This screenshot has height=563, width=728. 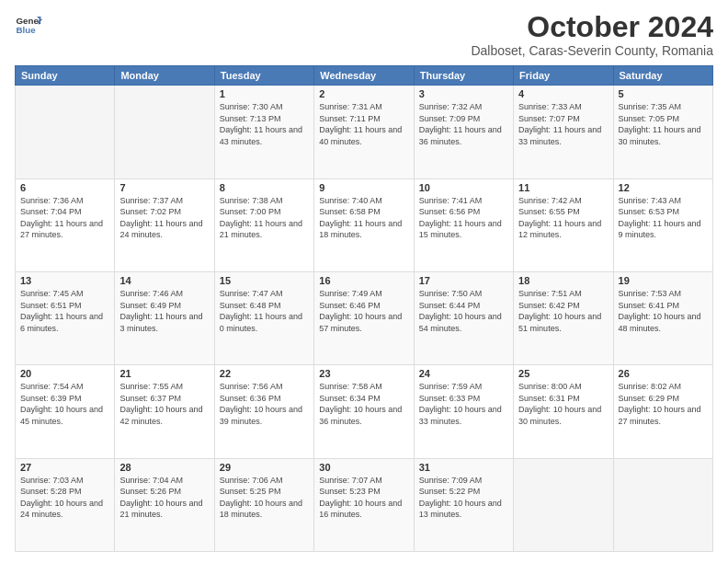 What do you see at coordinates (663, 224) in the screenshot?
I see `calendar-cell: 12Sunrise: 7:43 AM Sunset: 6:53 PM Dayli…` at bounding box center [663, 224].